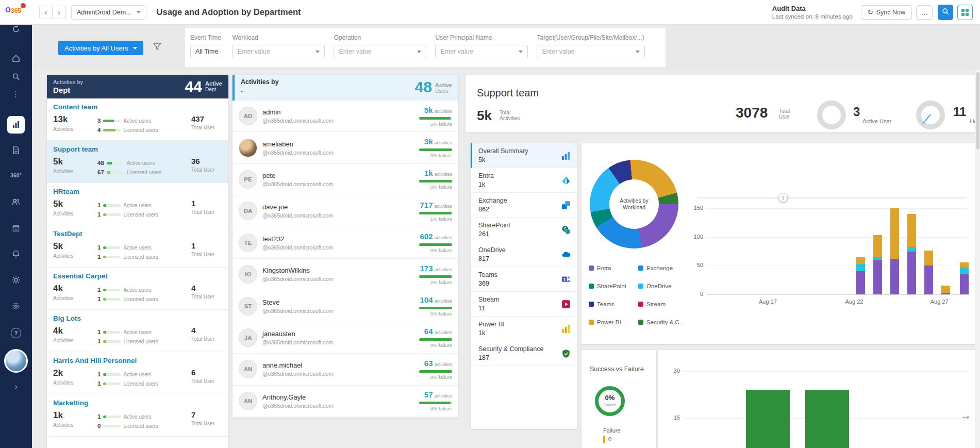 This screenshot has width=980, height=448. What do you see at coordinates (46, 12) in the screenshot?
I see `back-button: ‹` at bounding box center [46, 12].